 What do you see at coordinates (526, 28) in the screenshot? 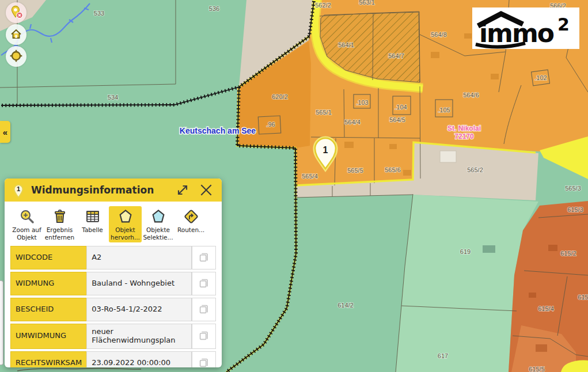
I see `immo-logo: immo 2` at bounding box center [526, 28].